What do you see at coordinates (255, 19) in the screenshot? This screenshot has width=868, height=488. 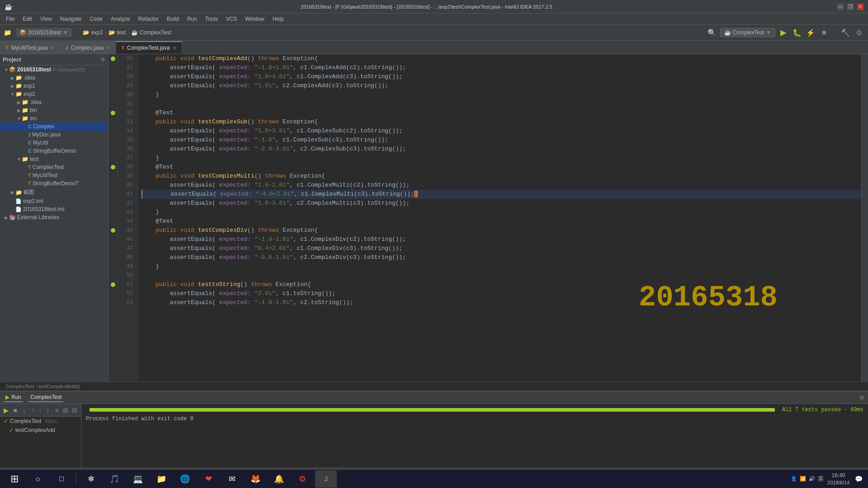 I see `menu-window: Window` at bounding box center [255, 19].